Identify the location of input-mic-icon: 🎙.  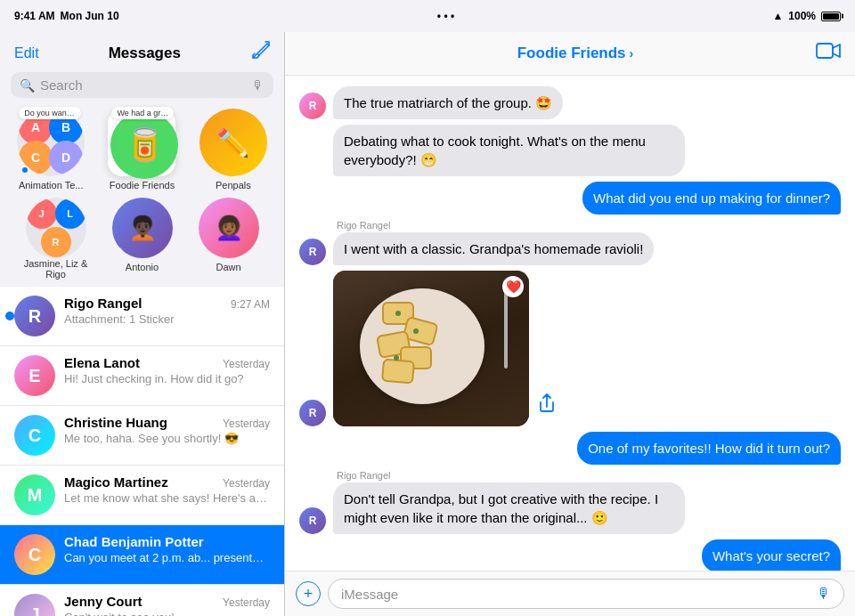
(824, 594).